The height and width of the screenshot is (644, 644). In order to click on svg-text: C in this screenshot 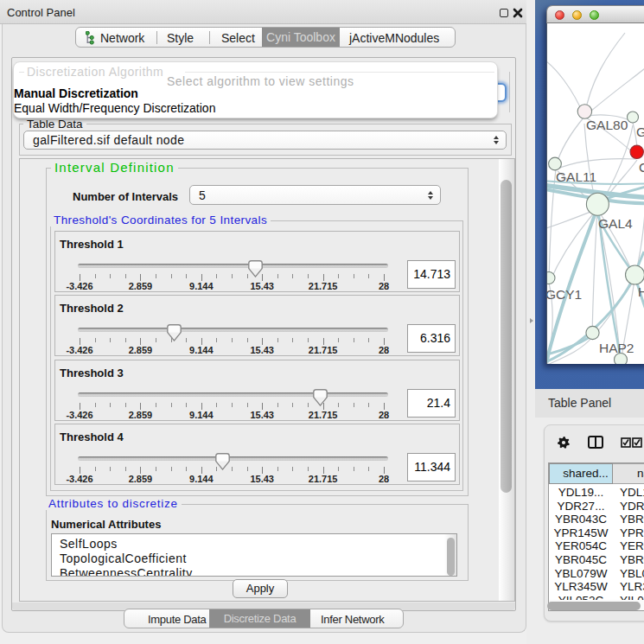, I will do `click(641, 168)`.